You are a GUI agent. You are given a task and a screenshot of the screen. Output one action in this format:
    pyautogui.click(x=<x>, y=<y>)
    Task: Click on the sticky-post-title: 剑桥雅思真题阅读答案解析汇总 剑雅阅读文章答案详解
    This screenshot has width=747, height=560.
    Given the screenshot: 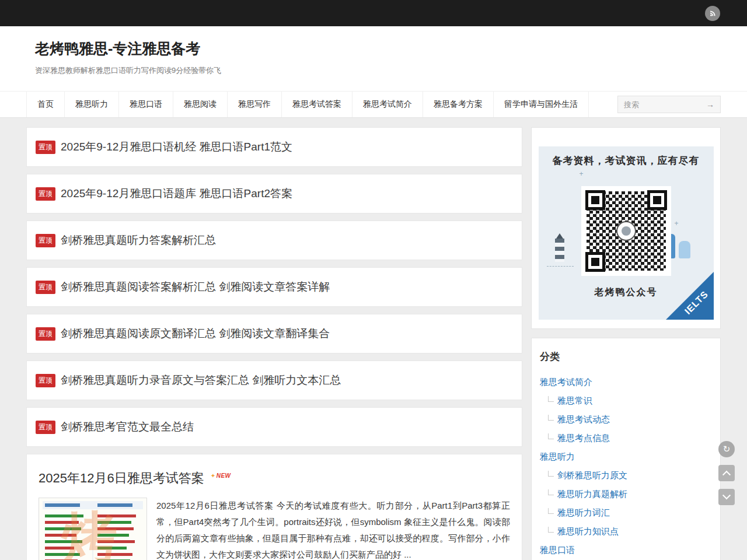 What is the action you would take?
    pyautogui.click(x=195, y=287)
    